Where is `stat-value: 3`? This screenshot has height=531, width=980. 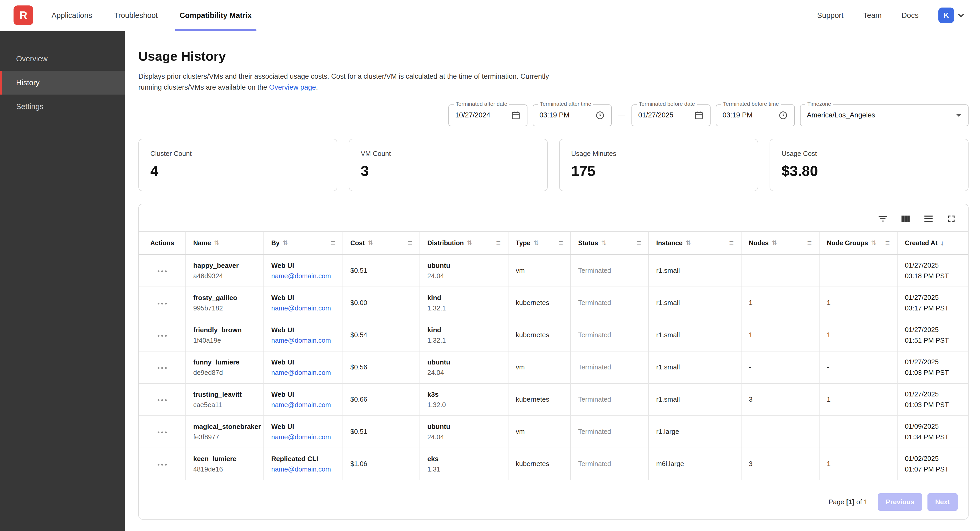
stat-value: 3 is located at coordinates (448, 171).